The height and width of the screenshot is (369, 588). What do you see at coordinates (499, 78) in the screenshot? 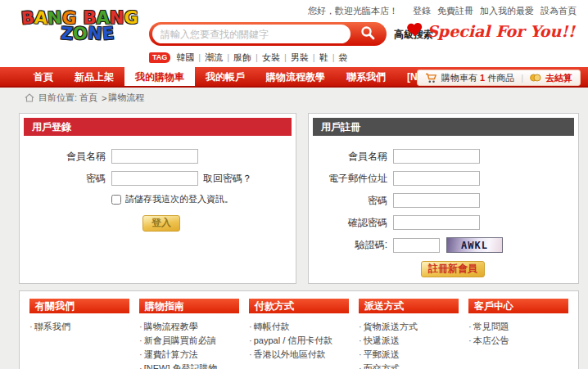
I see `cart-status-widget: 購物車有 1 件商品 | 去結算` at bounding box center [499, 78].